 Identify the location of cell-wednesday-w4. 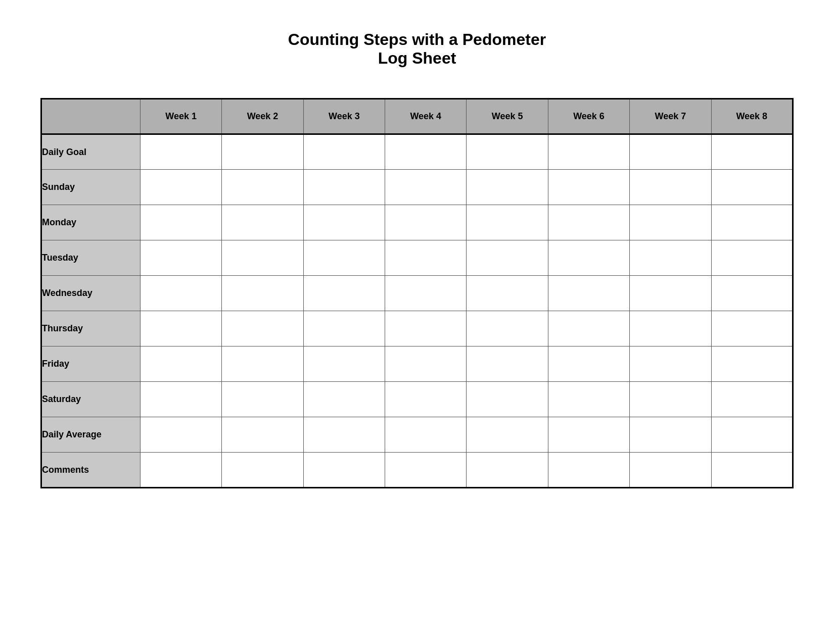
(426, 293).